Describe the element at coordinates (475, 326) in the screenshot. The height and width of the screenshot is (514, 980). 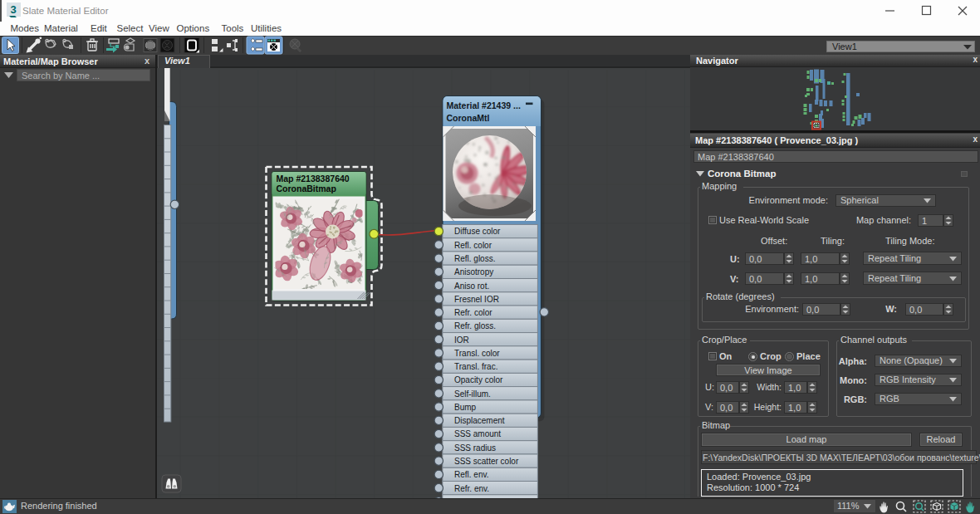
I see `svg-text: Refr. gloss.` at that location.